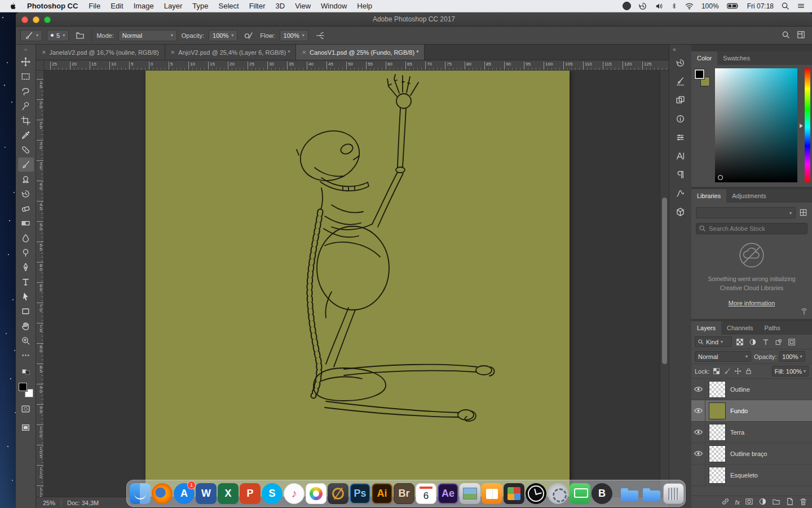 Image resolution: width=812 pixels, height=508 pixels. Describe the element at coordinates (13, 6) in the screenshot. I see `apple-menu` at that location.